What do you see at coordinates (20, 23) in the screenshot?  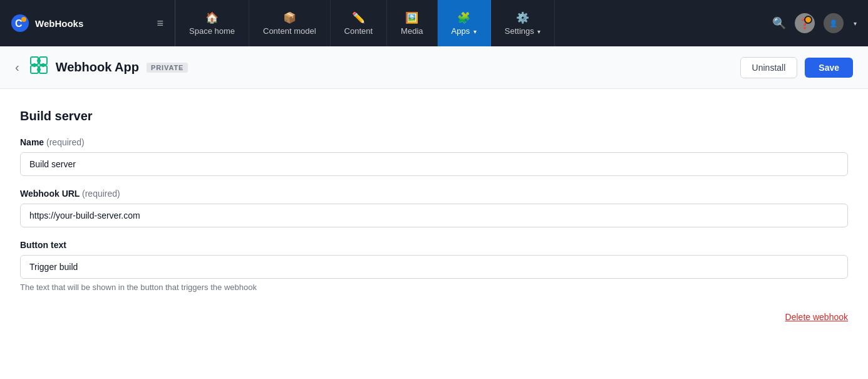 I see `brand-logo: C` at bounding box center [20, 23].